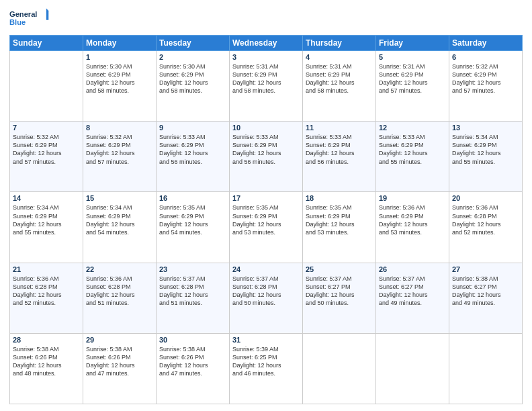  I want to click on day-number: 30, so click(193, 340).